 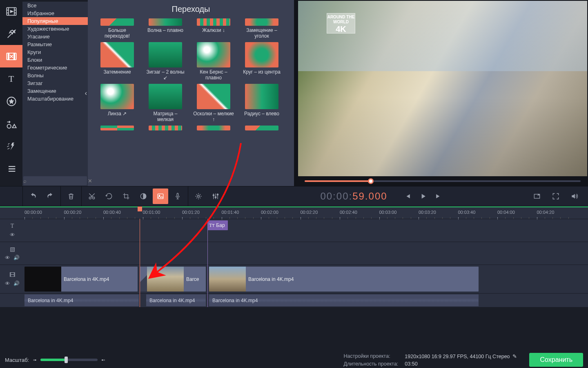 I want to click on overlay-track, so click(x=306, y=253).